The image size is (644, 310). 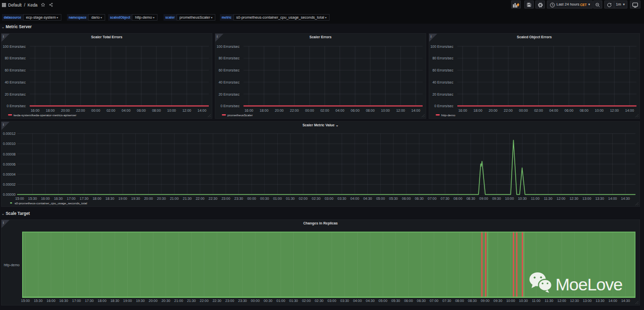 I want to click on svg-text: 0.00012, so click(x=9, y=134).